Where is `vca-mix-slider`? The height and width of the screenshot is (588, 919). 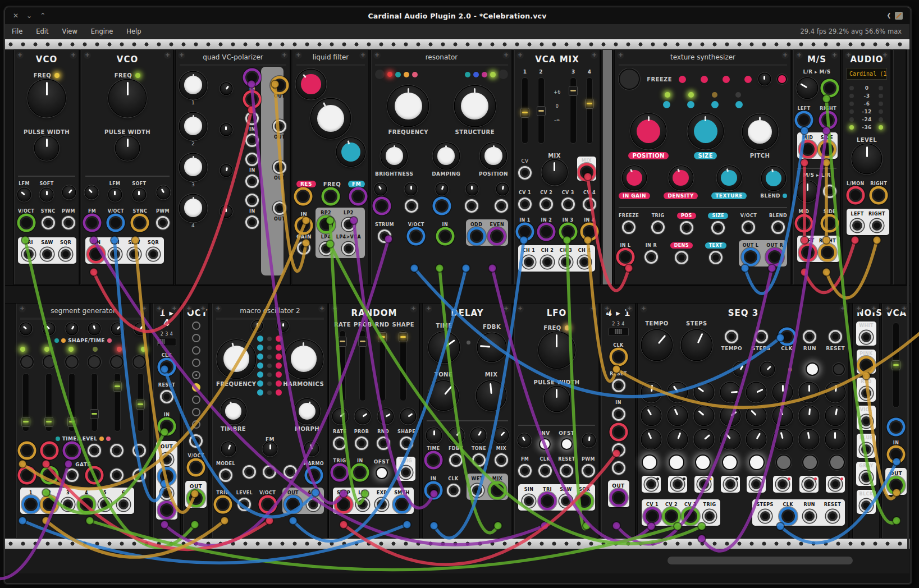 vca-mix-slider is located at coordinates (589, 111).